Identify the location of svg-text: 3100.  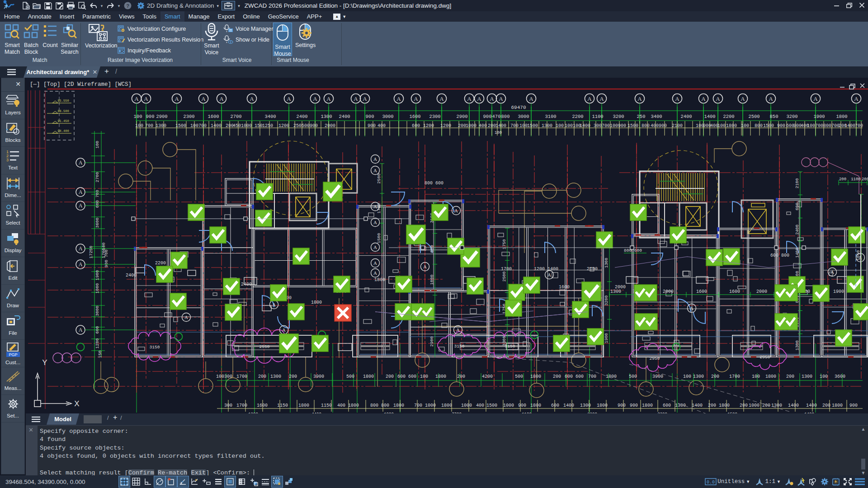
(551, 117).